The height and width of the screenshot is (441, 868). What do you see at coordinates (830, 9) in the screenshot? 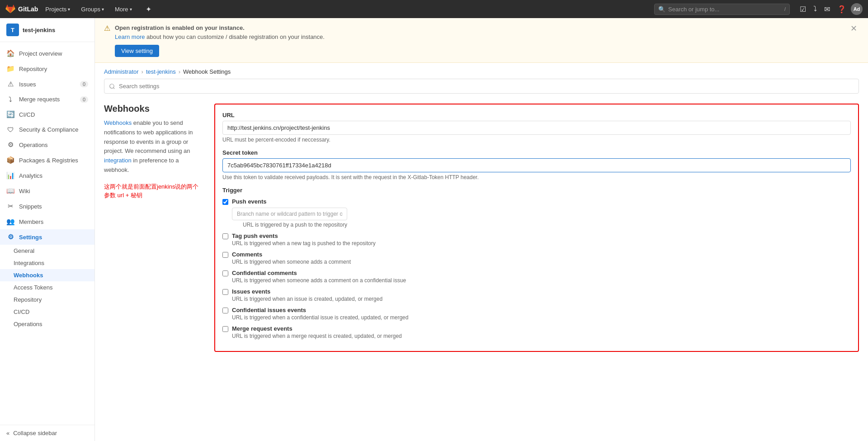
I see `navbar-action-icons: ☑ ⤵ ✉ ❓ Ad` at bounding box center [830, 9].